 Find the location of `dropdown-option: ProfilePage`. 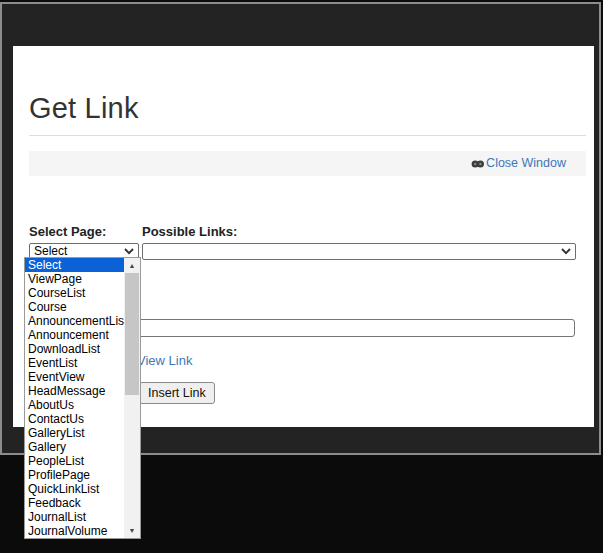

dropdown-option: ProfilePage is located at coordinates (74, 475).